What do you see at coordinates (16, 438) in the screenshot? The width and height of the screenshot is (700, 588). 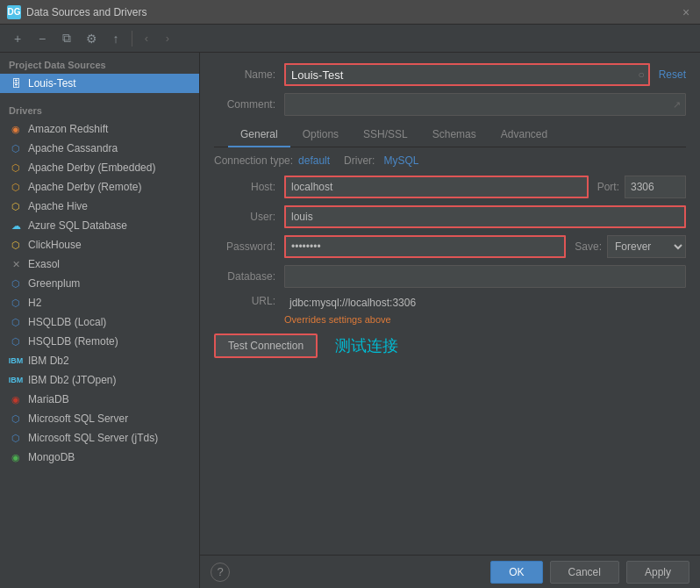 I see `mssql-jtds-icon: ⬡` at bounding box center [16, 438].